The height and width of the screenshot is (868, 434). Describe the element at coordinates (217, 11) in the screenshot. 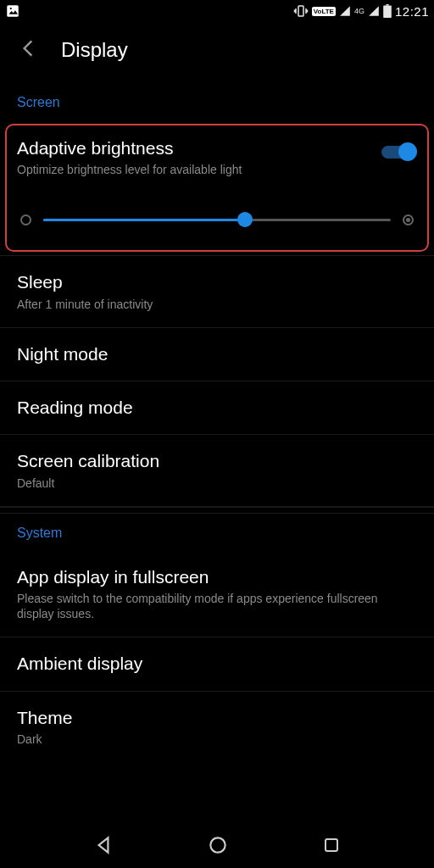

I see `status-bar: VoLTE 4G 12:21` at that location.